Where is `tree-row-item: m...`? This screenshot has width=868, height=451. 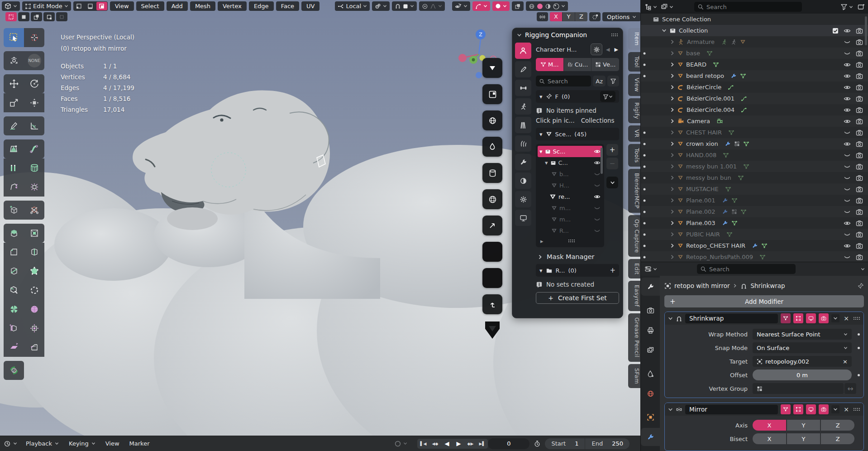 tree-row-item: m... is located at coordinates (570, 219).